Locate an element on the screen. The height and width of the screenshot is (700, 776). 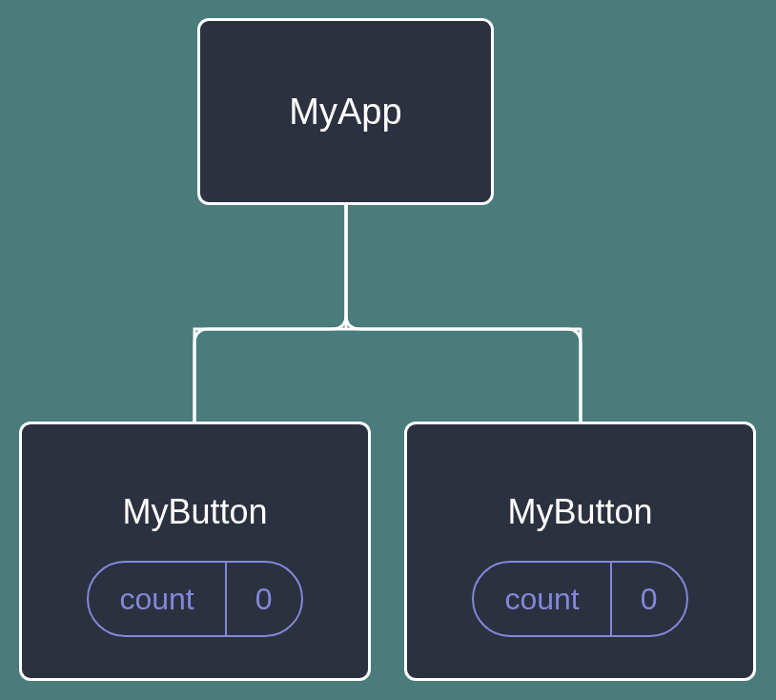
root-node-label: MyApp is located at coordinates (345, 113).